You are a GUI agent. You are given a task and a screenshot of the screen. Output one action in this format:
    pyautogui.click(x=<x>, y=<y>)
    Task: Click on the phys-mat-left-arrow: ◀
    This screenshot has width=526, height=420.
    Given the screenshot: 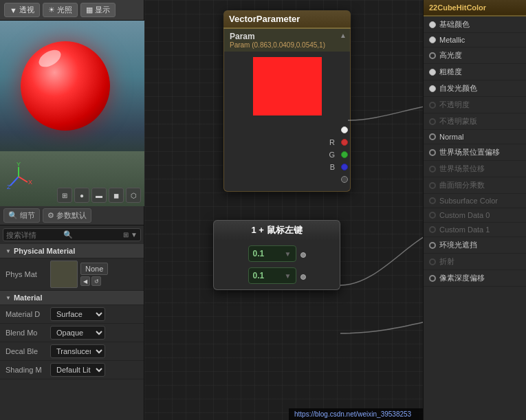 What is the action you would take?
    pyautogui.click(x=85, y=281)
    